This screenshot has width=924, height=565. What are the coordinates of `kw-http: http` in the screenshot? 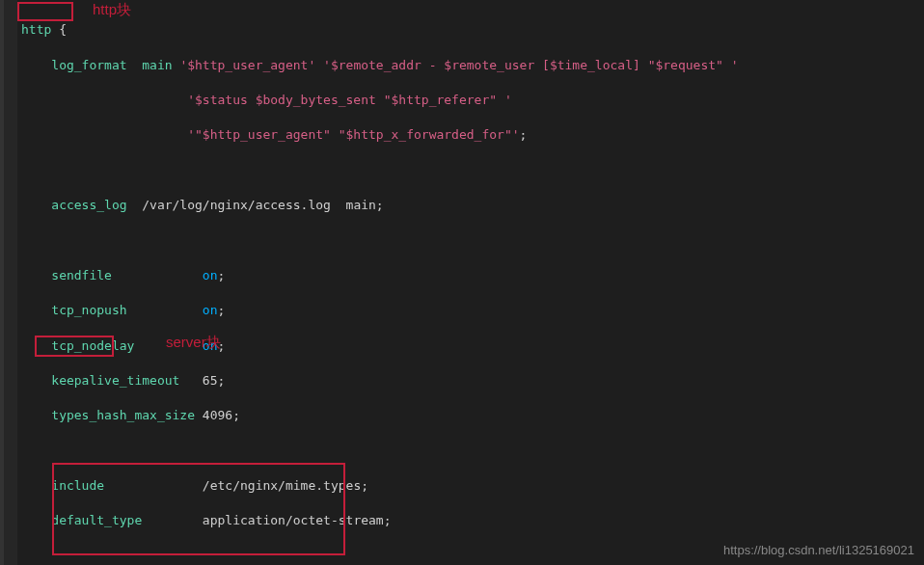 It's located at (41, 29).